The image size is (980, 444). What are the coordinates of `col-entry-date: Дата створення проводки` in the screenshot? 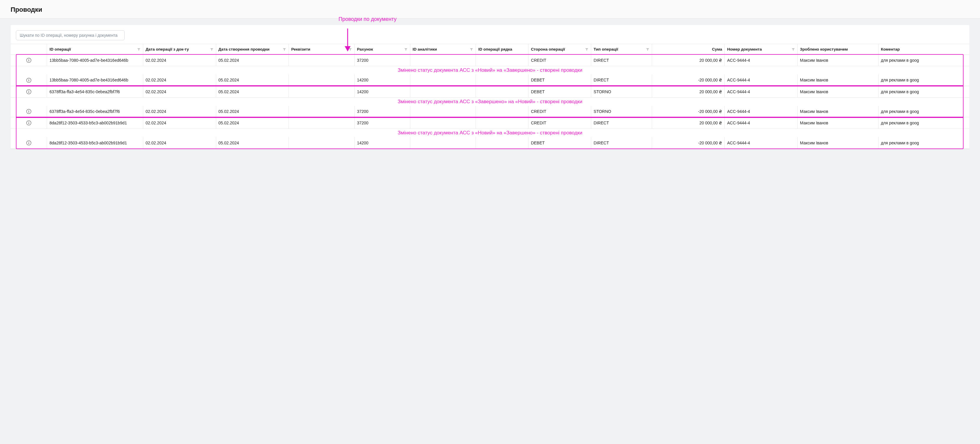 It's located at (252, 49).